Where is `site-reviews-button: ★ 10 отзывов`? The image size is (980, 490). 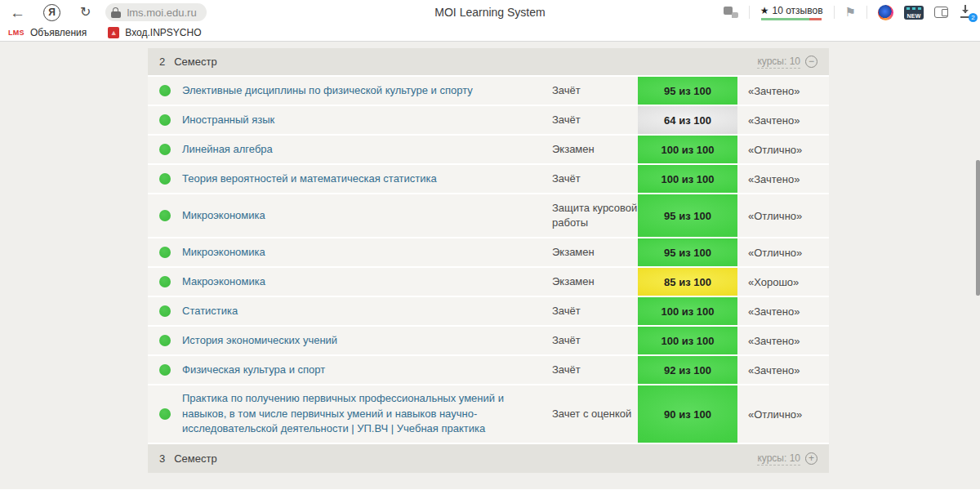
site-reviews-button: ★ 10 отзывов is located at coordinates (792, 13).